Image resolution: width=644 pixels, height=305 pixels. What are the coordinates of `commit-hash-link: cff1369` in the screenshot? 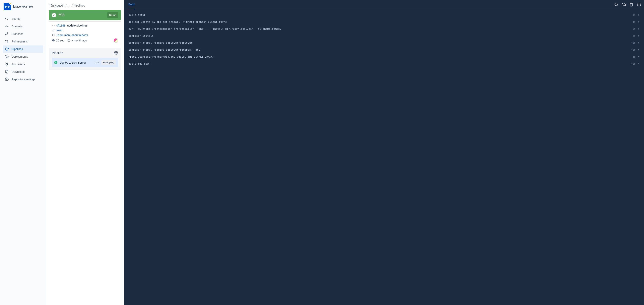 It's located at (61, 26).